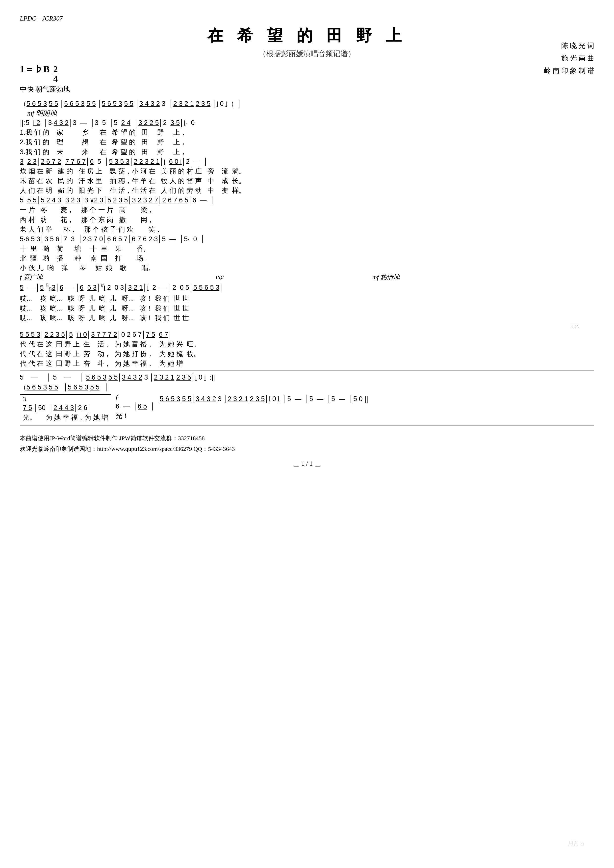 Image resolution: width=614 pixels, height=868 pixels. What do you see at coordinates (307, 191) in the screenshot?
I see `section2-lyrics3: 人 们 在 明 媚 的 阳 光 下 生 活，生 活 在 人 们 的 劳 动 中 …` at bounding box center [307, 191].